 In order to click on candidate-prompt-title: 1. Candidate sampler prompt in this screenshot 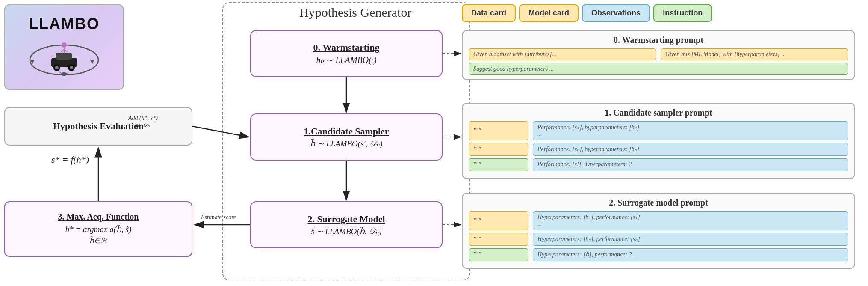, I will do `click(658, 113)`.